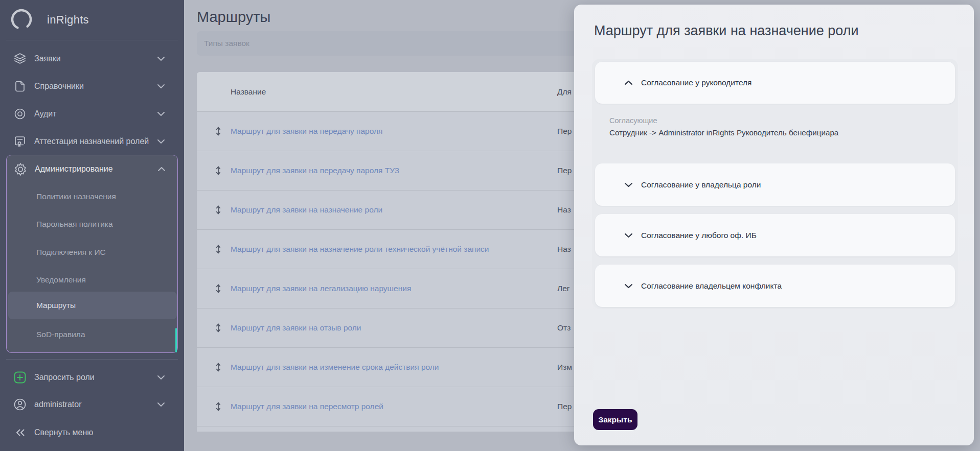 Image resolution: width=980 pixels, height=451 pixels. Describe the element at coordinates (93, 252) in the screenshot. I see `sidebar-subitem-is-connections: Подключения к ИС` at that location.